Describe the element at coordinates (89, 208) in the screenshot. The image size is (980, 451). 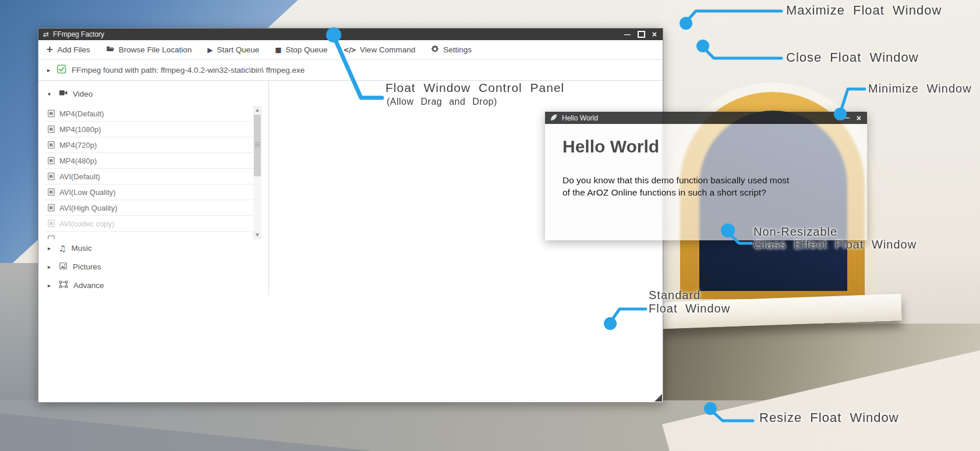
I see `list-item-label: AVI(High Quality)` at that location.